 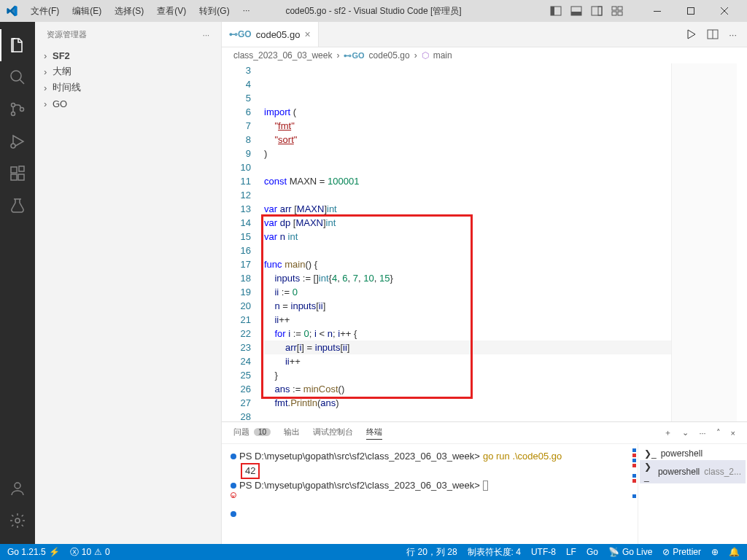 What do you see at coordinates (18, 77) in the screenshot?
I see `activity-search-icon` at bounding box center [18, 77].